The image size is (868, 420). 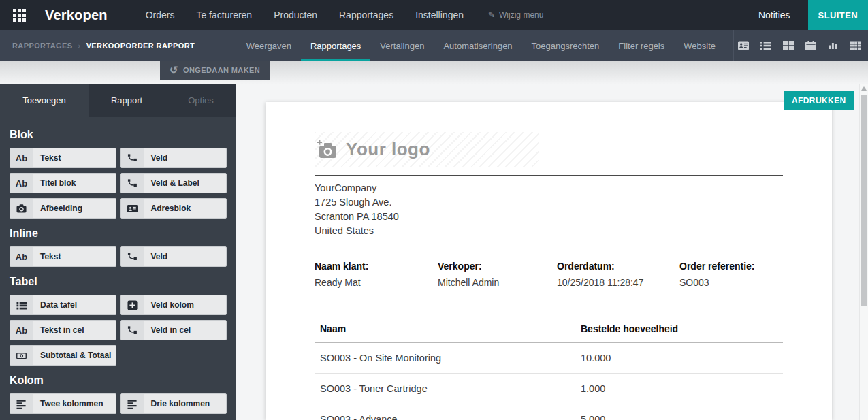 I want to click on tab-website: Website, so click(x=700, y=46).